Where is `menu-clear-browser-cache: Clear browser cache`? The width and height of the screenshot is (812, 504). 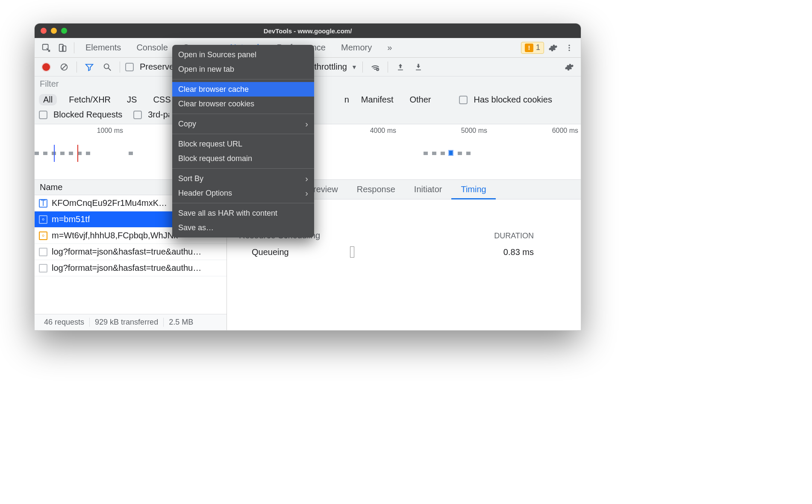 menu-clear-browser-cache: Clear browser cache is located at coordinates (243, 89).